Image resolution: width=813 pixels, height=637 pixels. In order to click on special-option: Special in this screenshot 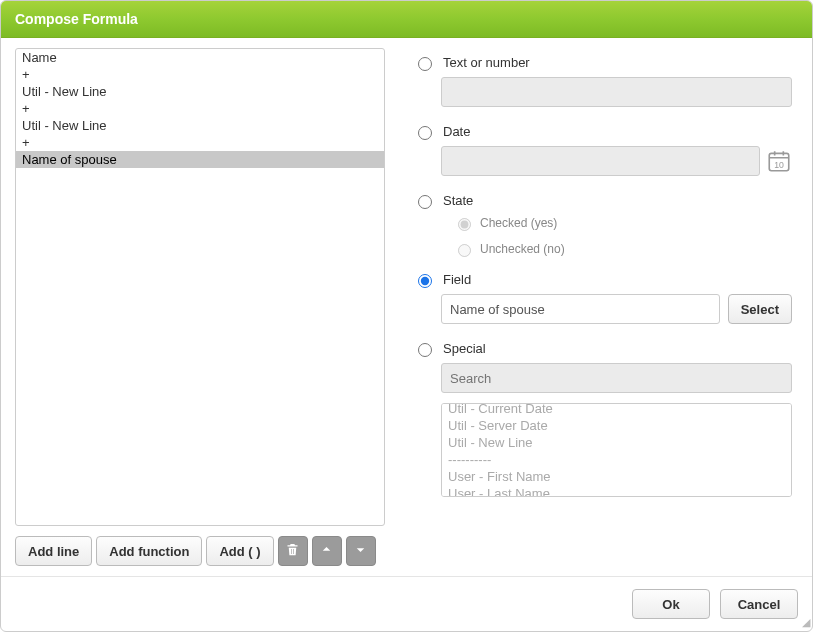, I will do `click(602, 348)`.